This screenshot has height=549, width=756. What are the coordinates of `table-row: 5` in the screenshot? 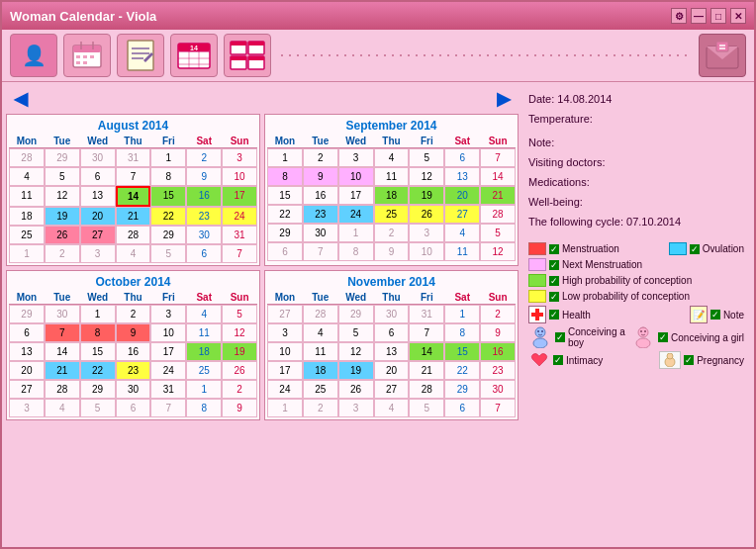 It's located at (426, 158).